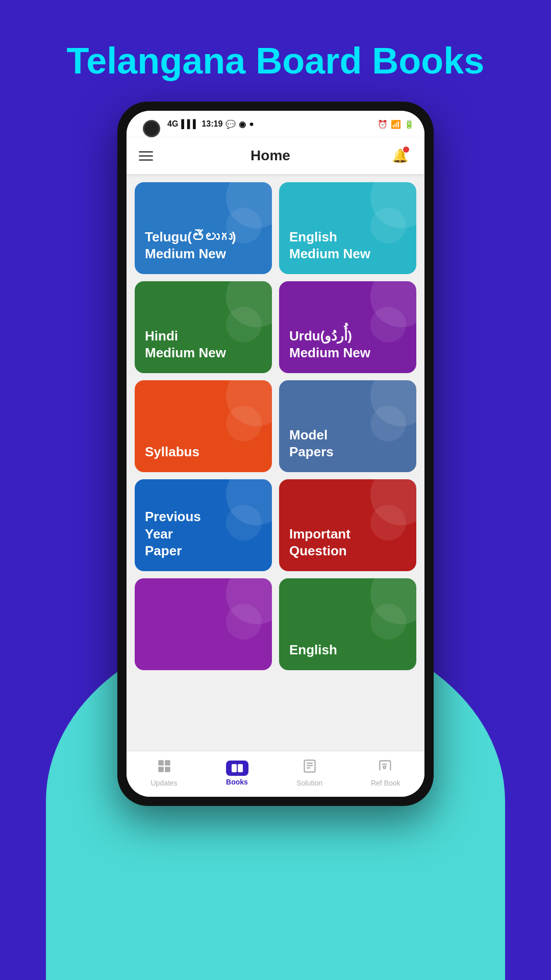 The height and width of the screenshot is (980, 551). What do you see at coordinates (211, 125) in the screenshot?
I see `status-left: 4G ▌▌▌ 13:19 💬 ◉ ●` at bounding box center [211, 125].